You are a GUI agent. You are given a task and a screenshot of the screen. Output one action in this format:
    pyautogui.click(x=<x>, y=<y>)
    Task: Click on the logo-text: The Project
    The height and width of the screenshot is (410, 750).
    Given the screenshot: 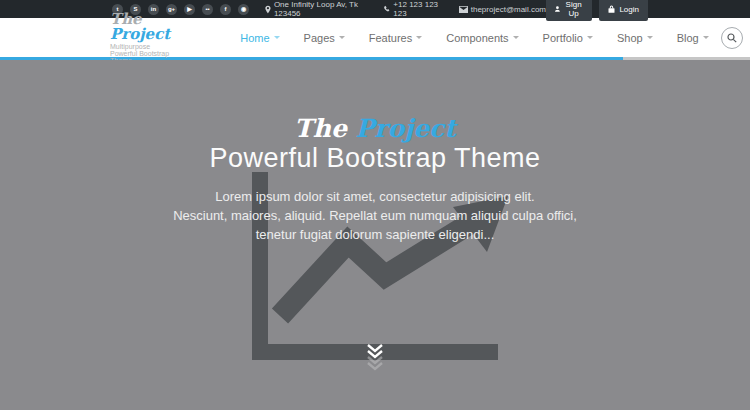 What is the action you would take?
    pyautogui.click(x=140, y=27)
    